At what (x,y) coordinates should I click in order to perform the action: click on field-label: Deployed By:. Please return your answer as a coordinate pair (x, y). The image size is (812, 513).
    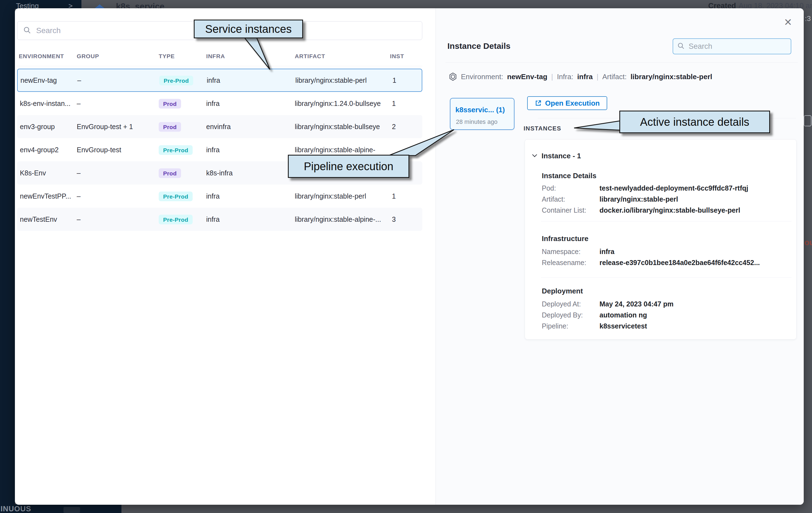
    Looking at the image, I should click on (562, 315).